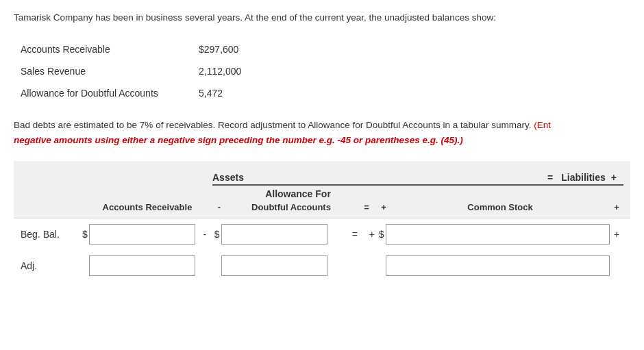  I want to click on balance-row-ar: Accounts Receivable $297,600, so click(322, 49).